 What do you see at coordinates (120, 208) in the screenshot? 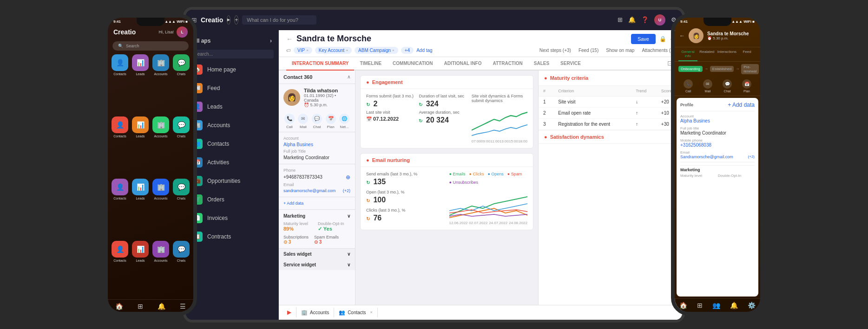
I see `phone-app-contacts-3: 👤 Contacts` at bounding box center [120, 208].